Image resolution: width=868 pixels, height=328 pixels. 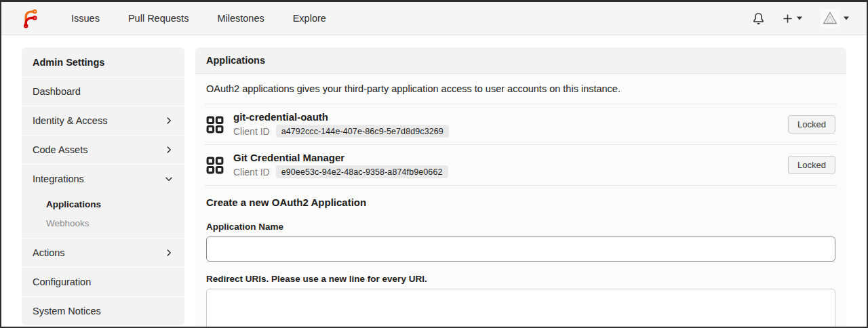 What do you see at coordinates (103, 252) in the screenshot?
I see `sidebar-item-actions: Actions` at bounding box center [103, 252].